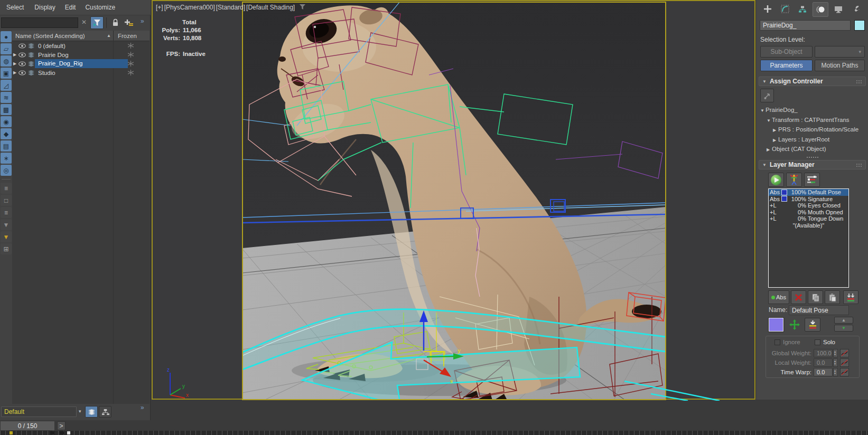  Describe the element at coordinates (434, 433) in the screenshot. I see `track-bar` at that location.